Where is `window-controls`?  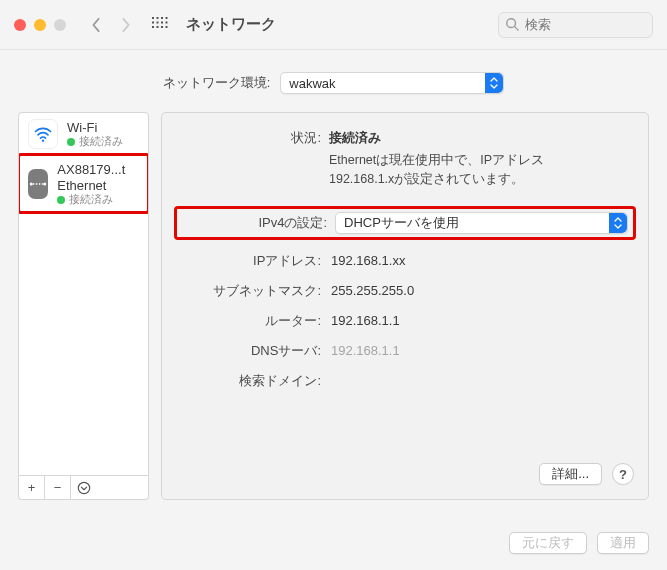 window-controls is located at coordinates (40, 25).